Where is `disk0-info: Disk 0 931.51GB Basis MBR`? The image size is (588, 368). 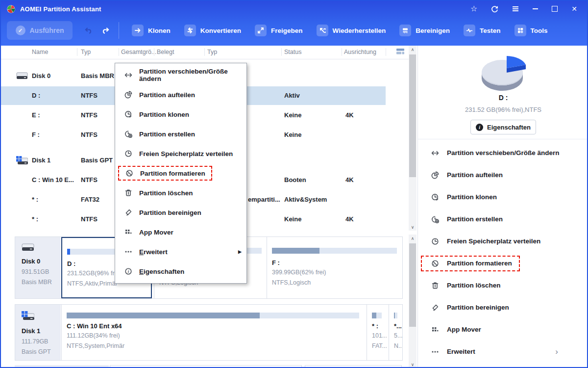 disk0-info: Disk 0 931.51GB Basis MBR is located at coordinates (38, 268).